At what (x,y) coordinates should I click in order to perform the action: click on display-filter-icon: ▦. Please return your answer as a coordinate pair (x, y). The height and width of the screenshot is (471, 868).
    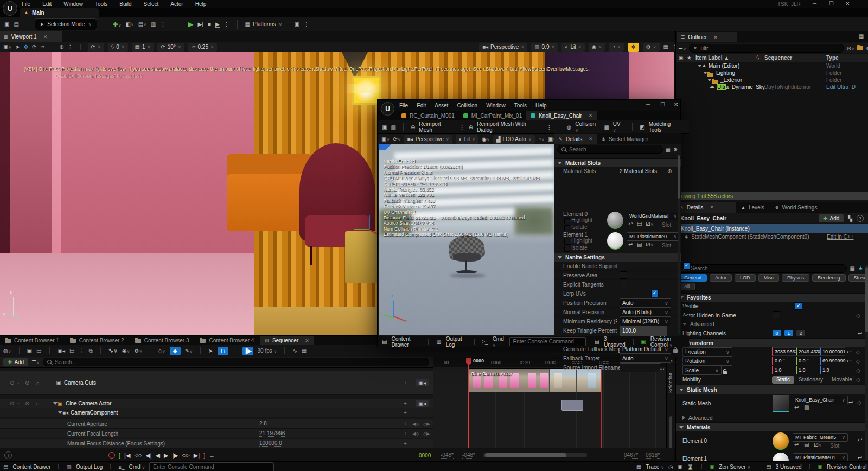
    Looking at the image, I should click on (668, 150).